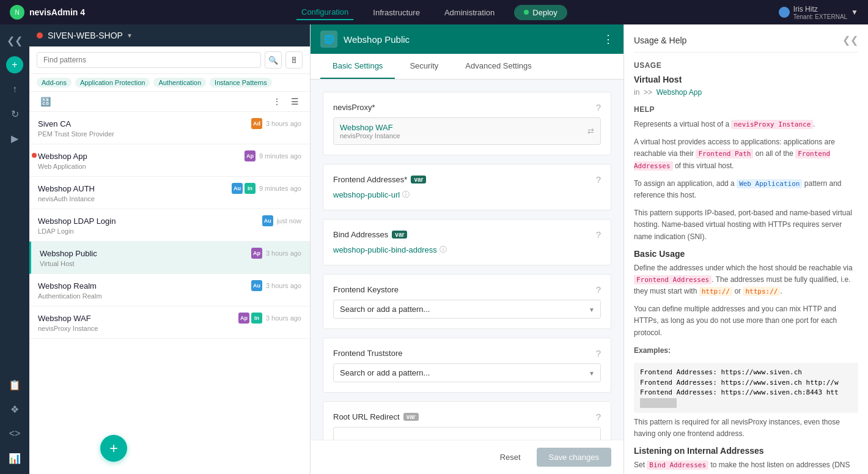  I want to click on save-button: Save changes, so click(574, 457).